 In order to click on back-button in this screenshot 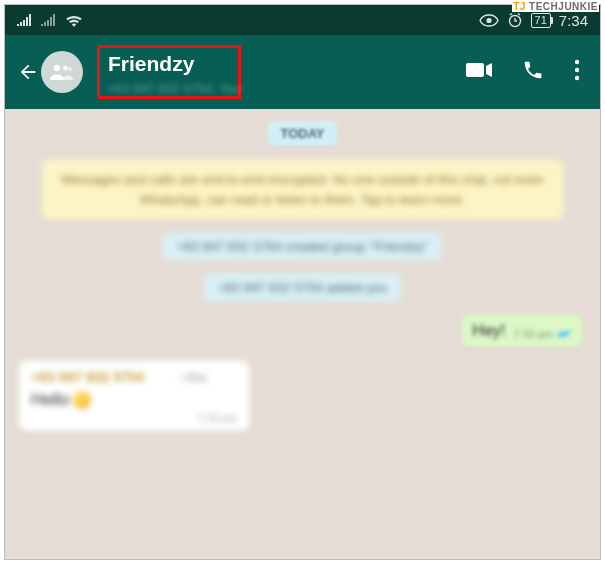, I will do `click(50, 72)`.